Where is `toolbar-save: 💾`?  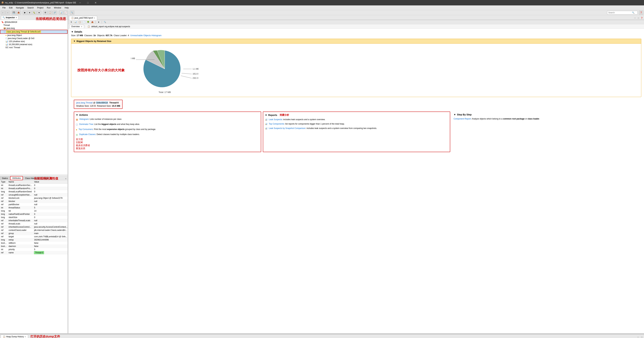 toolbar-save: 💾 is located at coordinates (14, 13).